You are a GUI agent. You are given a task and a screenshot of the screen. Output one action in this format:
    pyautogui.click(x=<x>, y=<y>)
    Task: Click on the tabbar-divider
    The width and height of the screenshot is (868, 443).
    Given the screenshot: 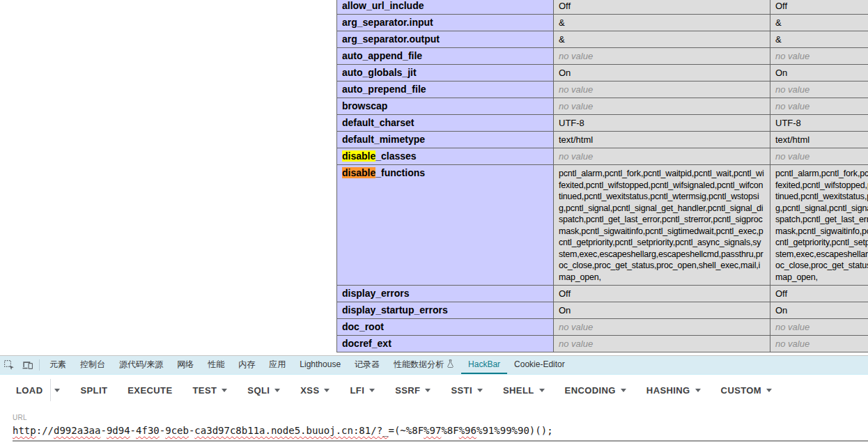 What is the action you would take?
    pyautogui.click(x=39, y=365)
    